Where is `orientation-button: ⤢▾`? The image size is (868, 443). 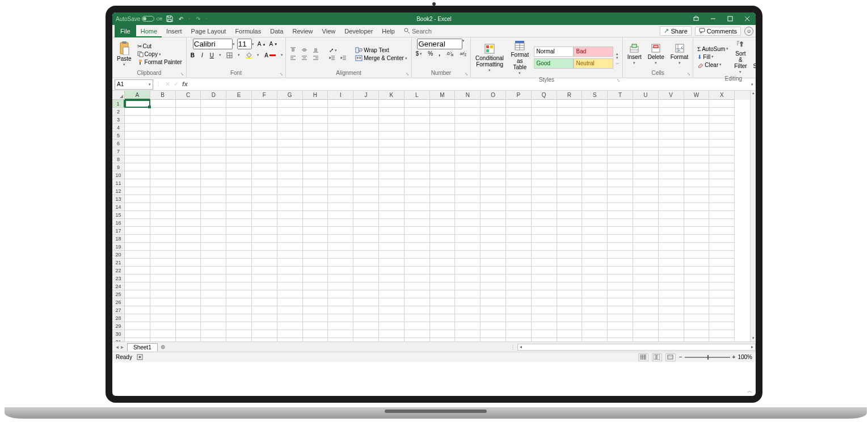 orientation-button: ⤢▾ is located at coordinates (333, 50).